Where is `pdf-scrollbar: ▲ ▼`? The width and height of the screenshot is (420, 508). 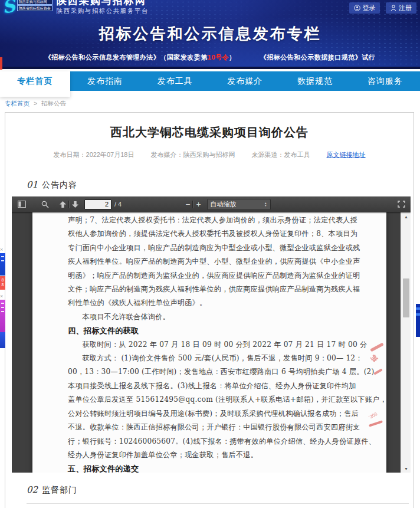
pdf-scrollbar: ▲ ▼ is located at coordinates (406, 342).